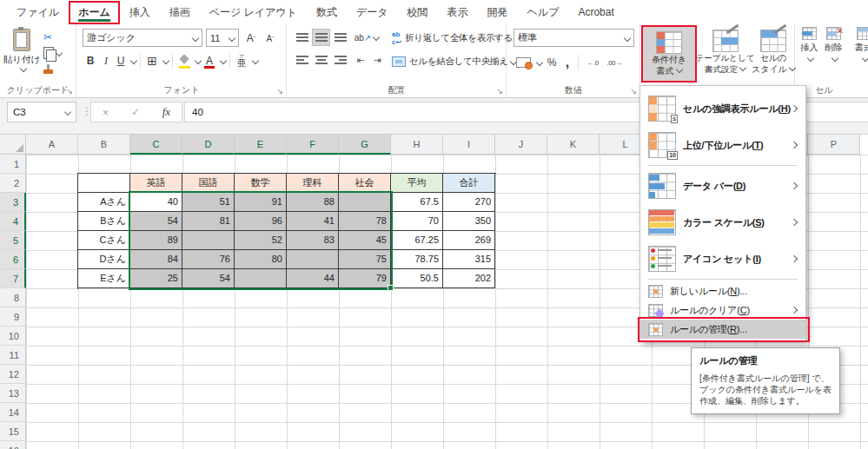 This screenshot has width=868, height=449. Describe the element at coordinates (857, 43) in the screenshot. I see `format-cells-button: 書式` at that location.